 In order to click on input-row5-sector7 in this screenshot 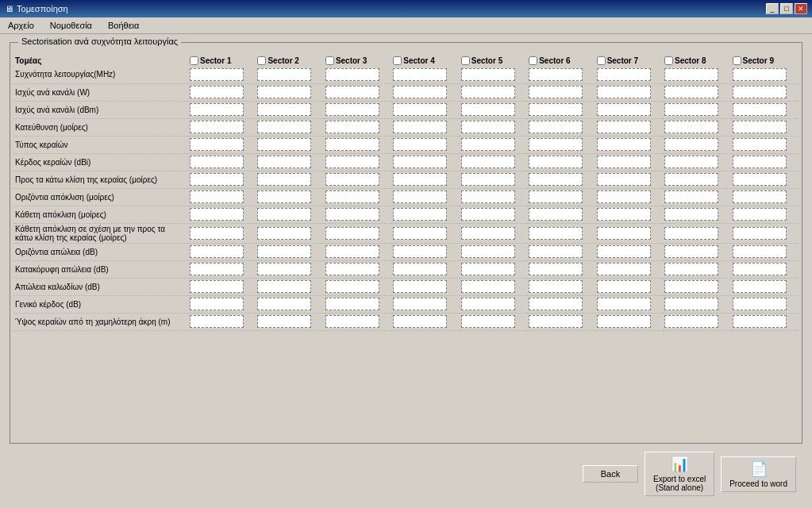, I will do `click(624, 144)`.